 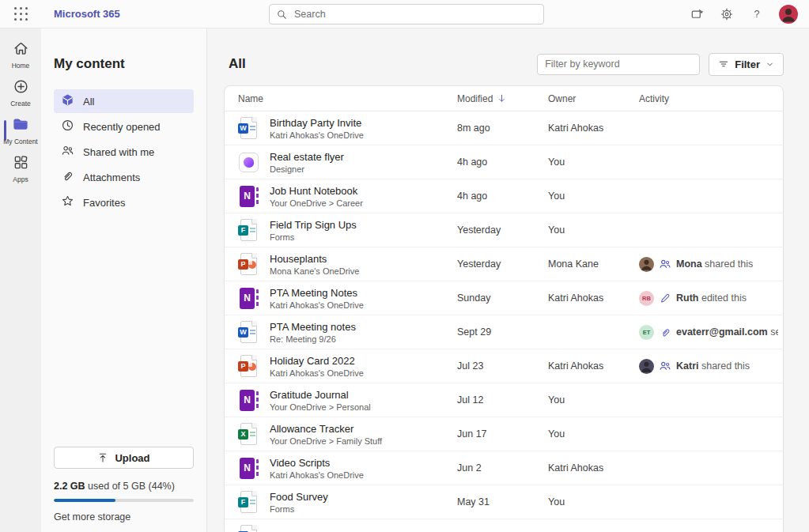 What do you see at coordinates (503, 298) in the screenshot?
I see `modified-cell: Sunday` at bounding box center [503, 298].